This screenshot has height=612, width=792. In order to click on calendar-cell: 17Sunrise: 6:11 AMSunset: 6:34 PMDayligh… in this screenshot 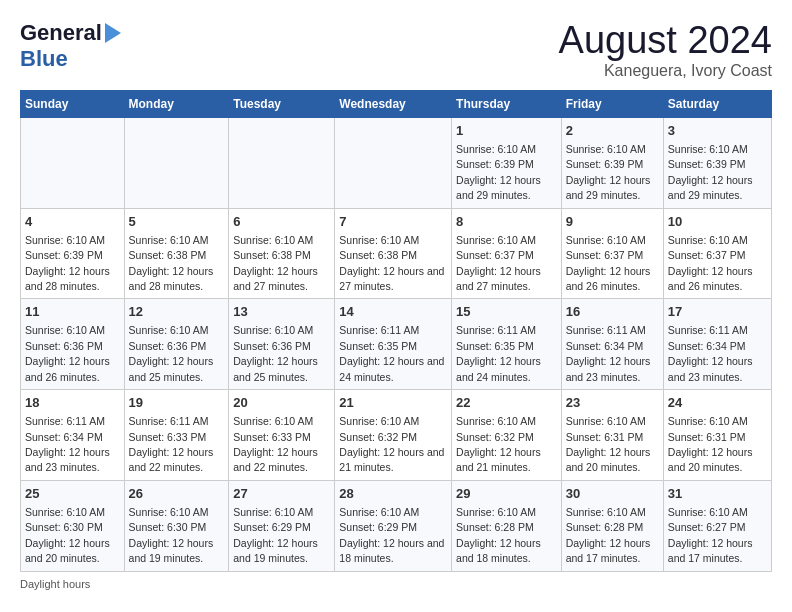, I will do `click(717, 344)`.